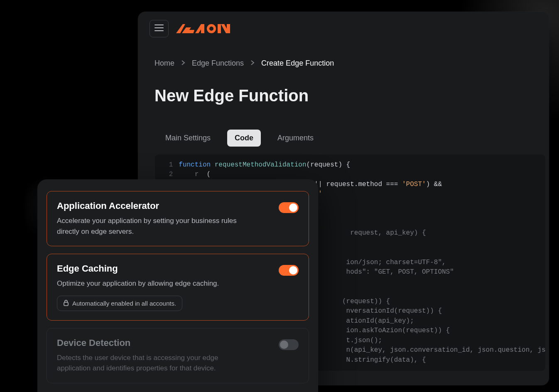 This screenshot has width=559, height=392. I want to click on lock-icon, so click(66, 303).